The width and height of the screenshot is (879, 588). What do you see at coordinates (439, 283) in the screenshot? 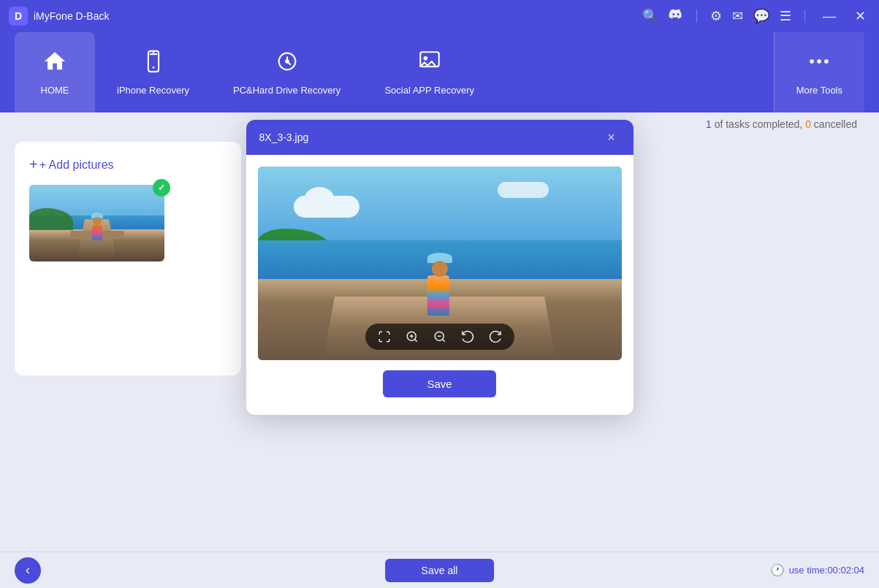
I see `girl-figure` at bounding box center [439, 283].